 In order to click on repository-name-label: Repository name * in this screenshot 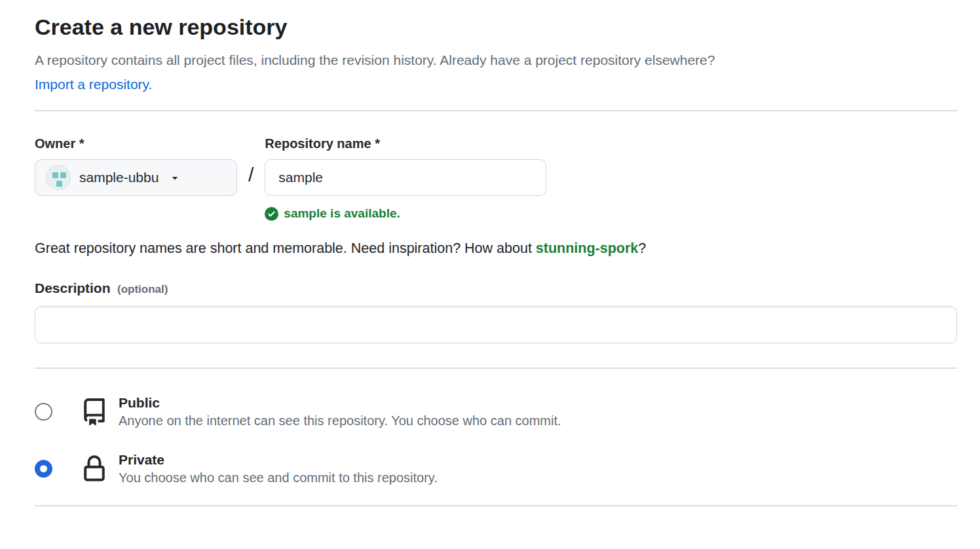, I will do `click(405, 144)`.